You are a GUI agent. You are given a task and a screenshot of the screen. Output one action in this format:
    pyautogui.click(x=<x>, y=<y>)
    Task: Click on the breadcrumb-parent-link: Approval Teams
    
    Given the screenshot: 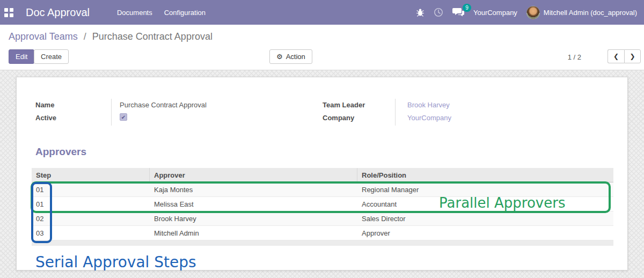 What is the action you would take?
    pyautogui.click(x=43, y=36)
    